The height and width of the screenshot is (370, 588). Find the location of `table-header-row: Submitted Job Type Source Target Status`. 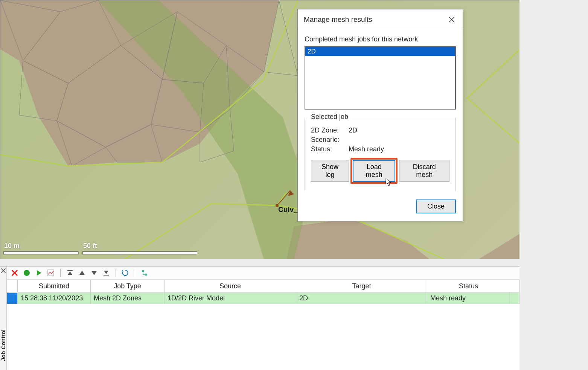

table-header-row: Submitted Job Type Source Target Status is located at coordinates (264, 286).